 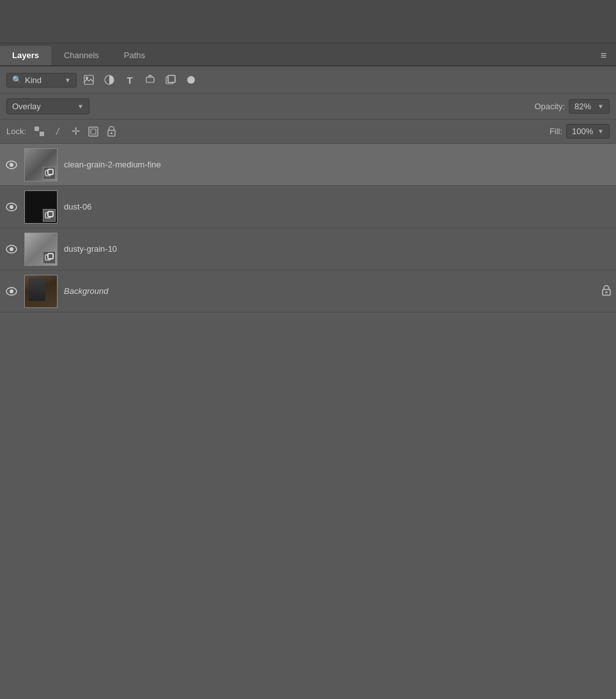 What do you see at coordinates (580, 132) in the screenshot?
I see `fill-wrapper: Fill: 100% ▼` at bounding box center [580, 132].